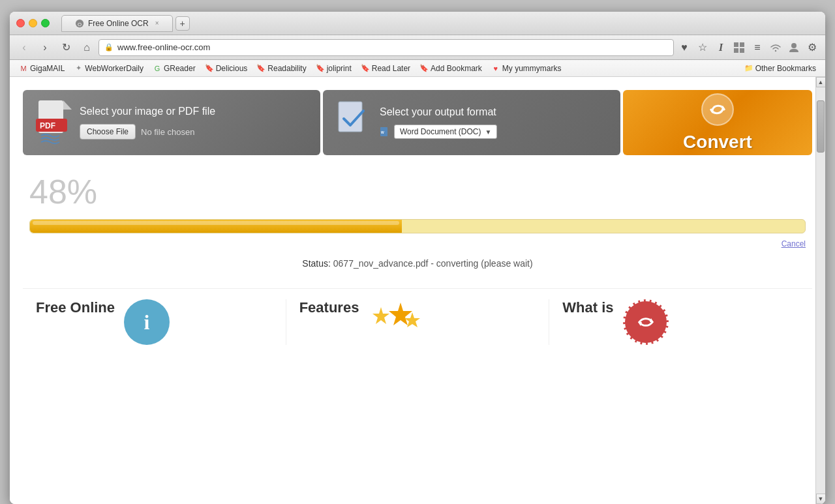 Image resolution: width=835 pixels, height=504 pixels. What do you see at coordinates (47, 68) in the screenshot?
I see `bookmark-gigamail-label: GigaMAIL` at bounding box center [47, 68].